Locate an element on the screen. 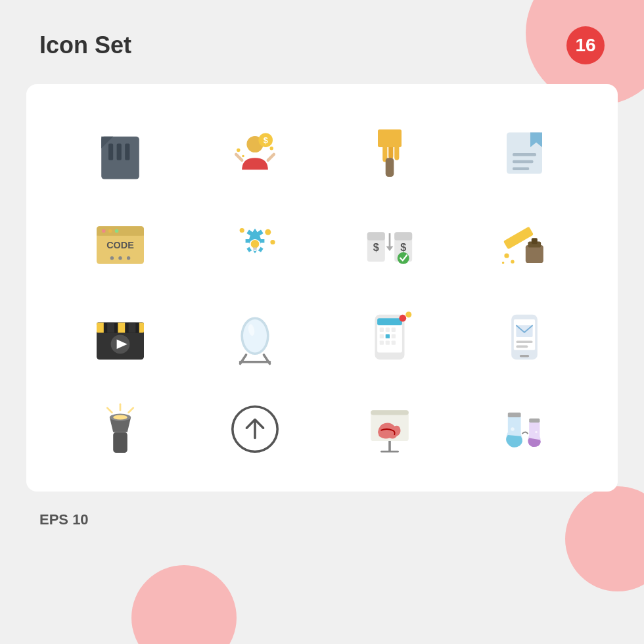 The height and width of the screenshot is (644, 644). sd-card-icon is located at coordinates (120, 153).